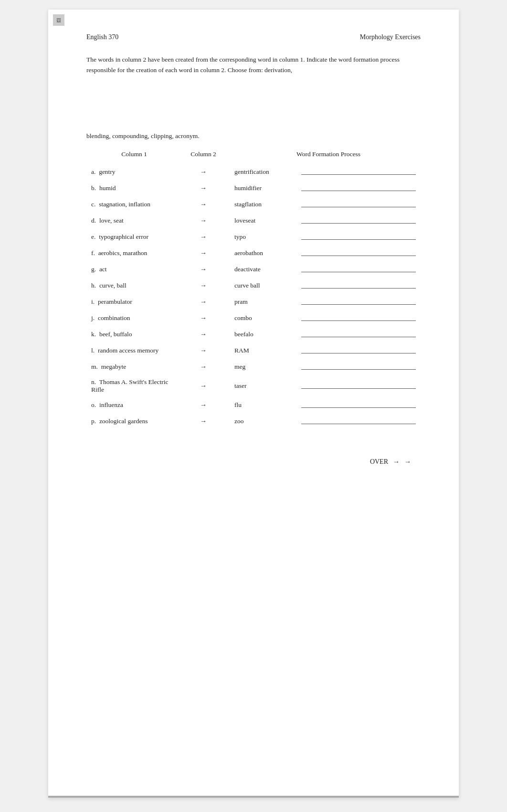  I want to click on col1-cell: c. stagnation, inflation, so click(134, 204).